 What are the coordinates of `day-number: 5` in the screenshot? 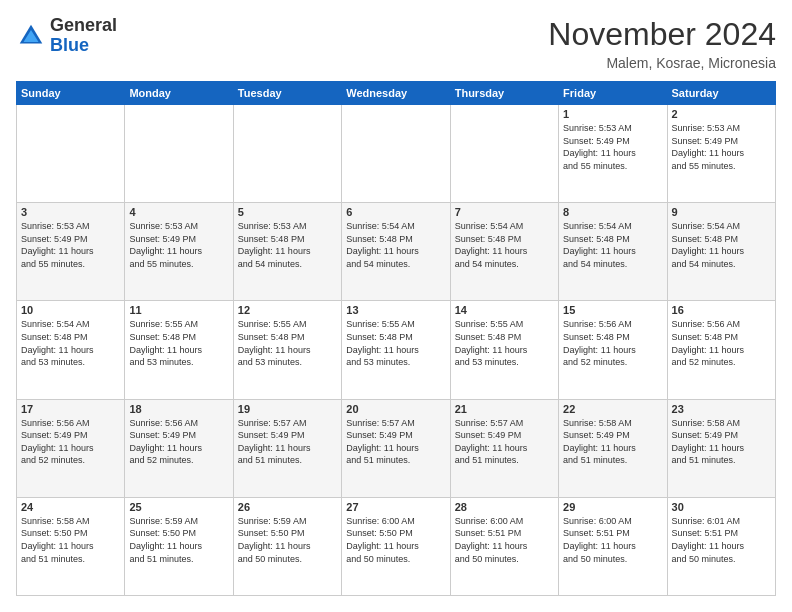 It's located at (288, 212).